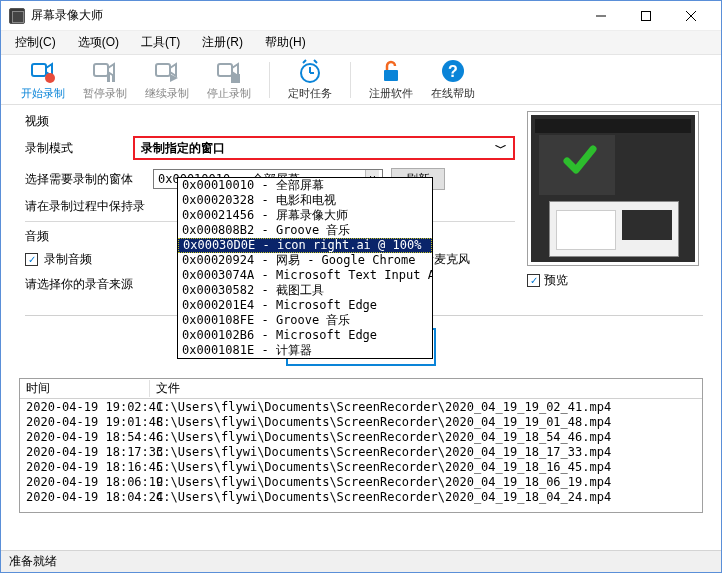 The image size is (722, 573). What do you see at coordinates (690, 16) in the screenshot?
I see `close-button` at bounding box center [690, 16].